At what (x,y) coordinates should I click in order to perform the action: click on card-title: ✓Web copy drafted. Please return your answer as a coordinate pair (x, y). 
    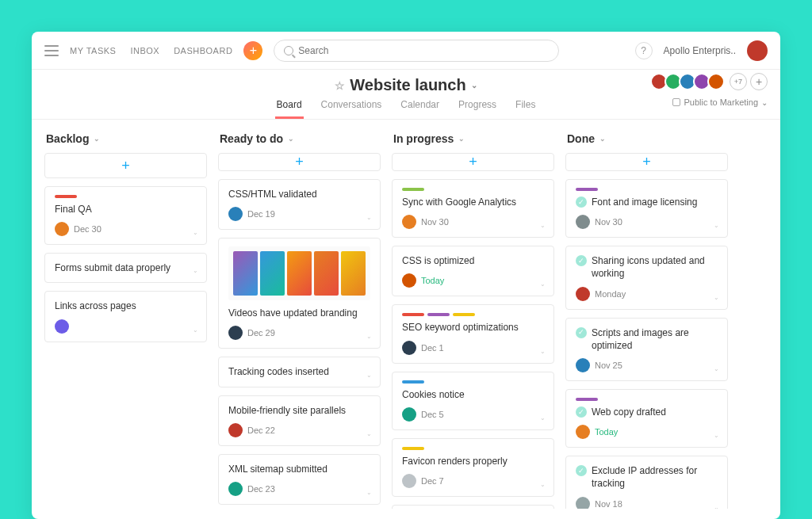
    Looking at the image, I should click on (647, 412).